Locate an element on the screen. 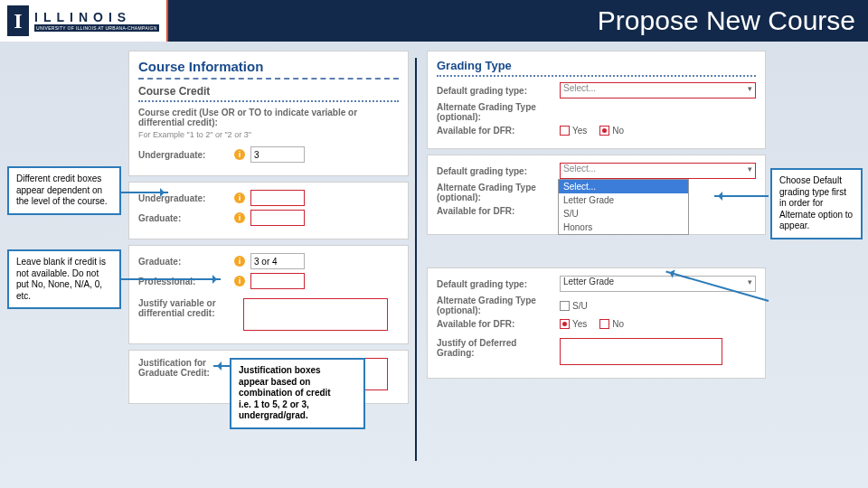 Image resolution: width=868 pixels, height=488 pixels. c3-l4: i.e. 1 to 5, 2 or 3, is located at coordinates (297, 405).